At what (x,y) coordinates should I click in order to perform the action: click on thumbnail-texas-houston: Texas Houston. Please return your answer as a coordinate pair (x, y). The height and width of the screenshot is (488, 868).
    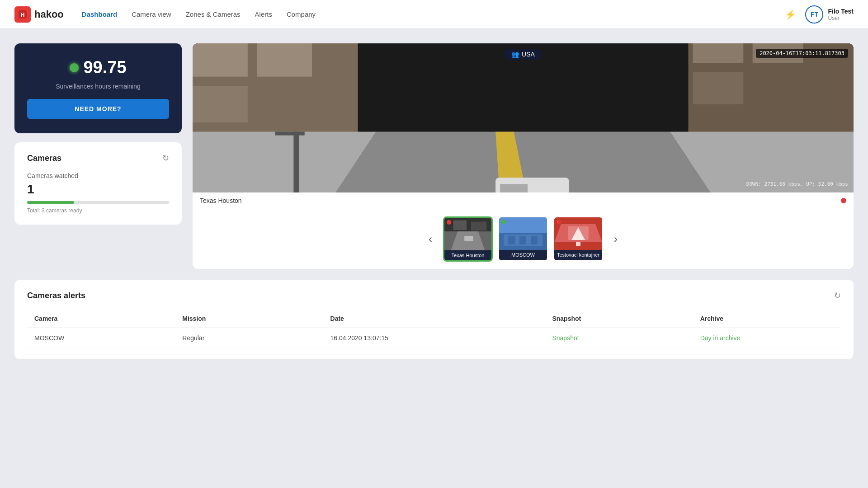
    Looking at the image, I should click on (468, 239).